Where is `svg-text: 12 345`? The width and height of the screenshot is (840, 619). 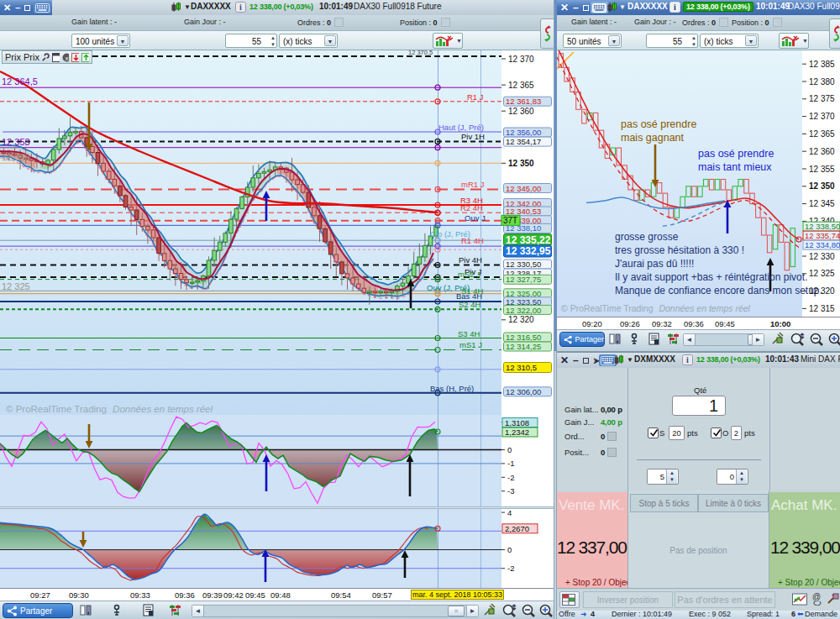
svg-text: 12 345 is located at coordinates (822, 203).